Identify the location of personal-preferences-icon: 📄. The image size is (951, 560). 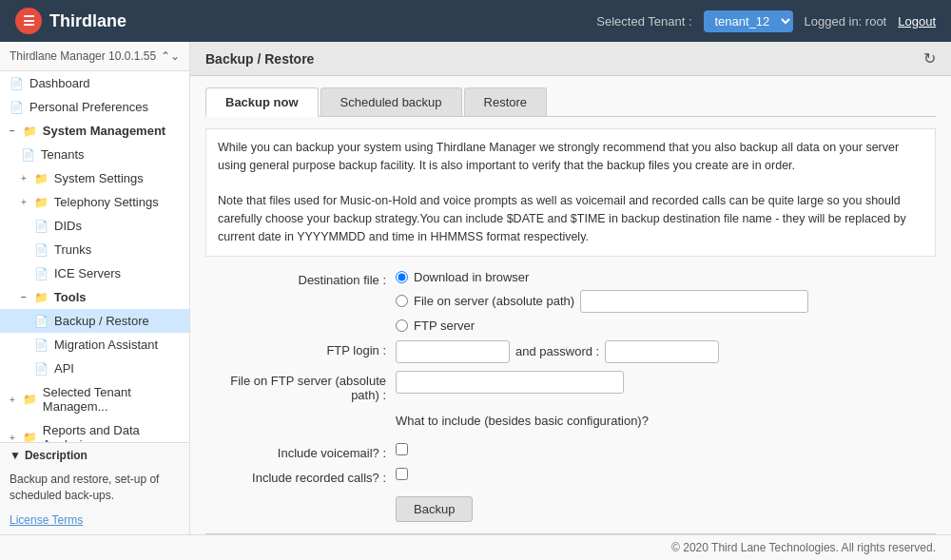
(17, 107).